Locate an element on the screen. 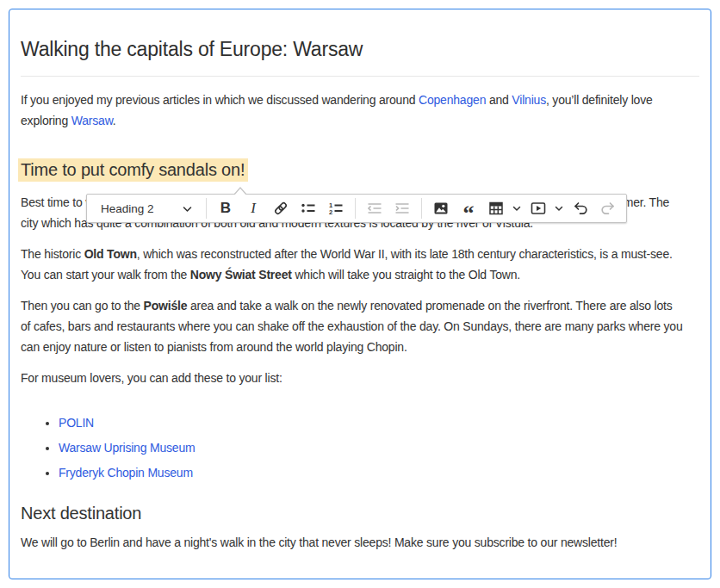 The width and height of the screenshot is (720, 588). text-run: area and take a walk on the newly renova… is located at coordinates (429, 306).